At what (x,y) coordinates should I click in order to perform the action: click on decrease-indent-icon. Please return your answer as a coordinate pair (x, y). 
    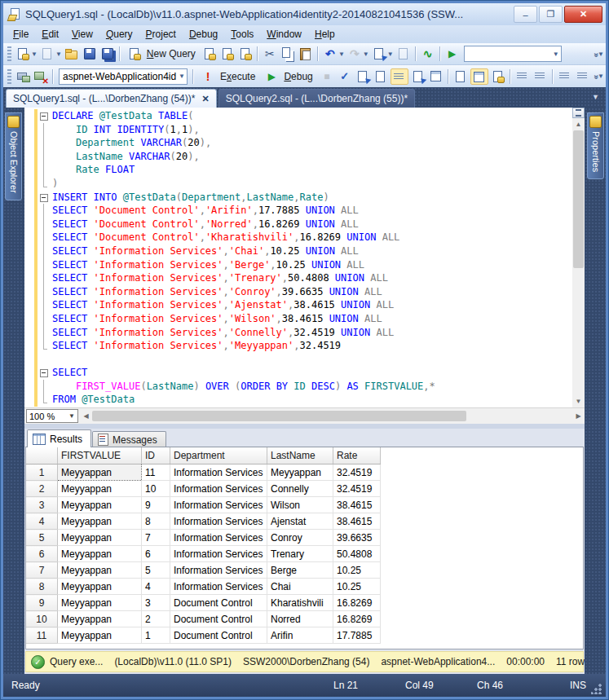
    Looking at the image, I should click on (565, 77).